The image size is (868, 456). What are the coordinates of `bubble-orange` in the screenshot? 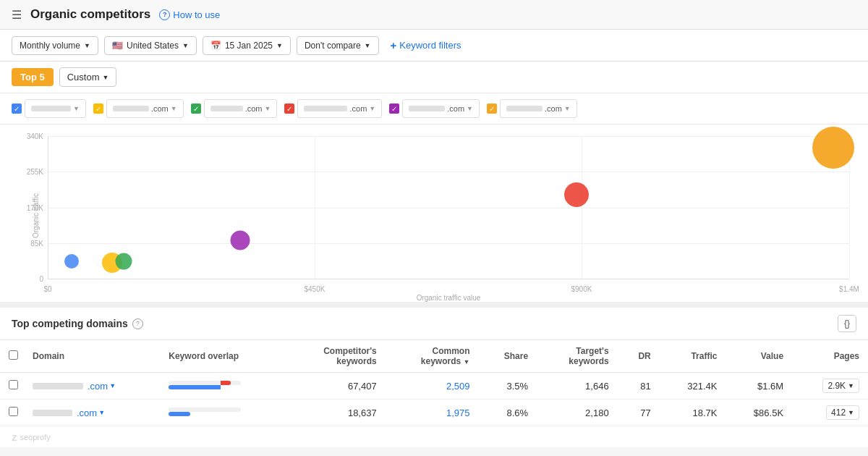 It's located at (833, 148).